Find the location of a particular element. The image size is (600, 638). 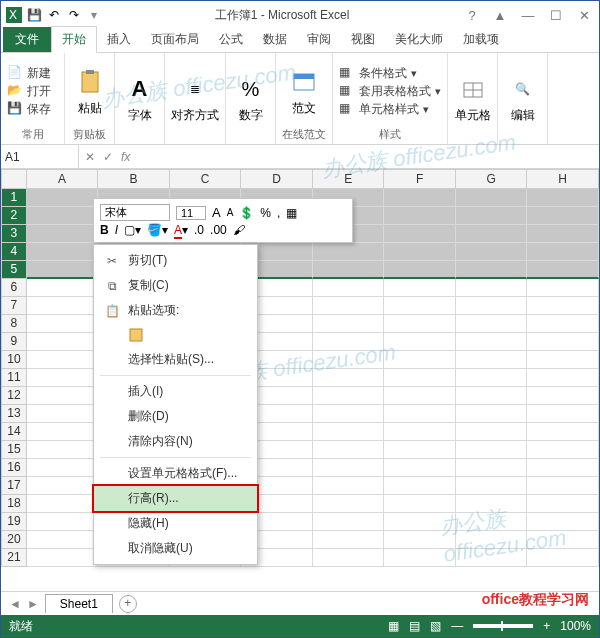

cond-format-button: ▦条件格式 ▾ is located at coordinates (378, 74).